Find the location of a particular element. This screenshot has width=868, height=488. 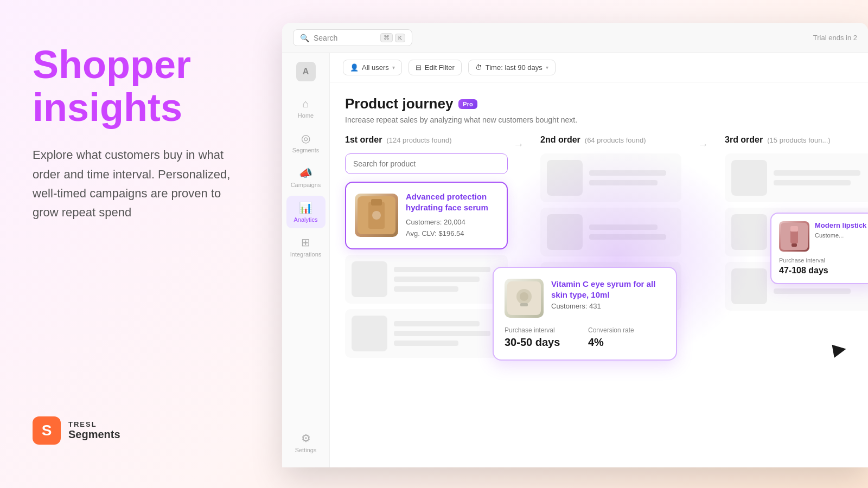

brand-logo: S TRESL Segments is located at coordinates (141, 431).